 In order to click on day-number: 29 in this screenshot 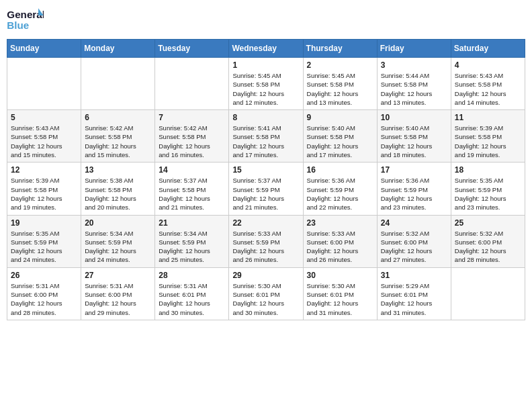, I will do `click(266, 275)`.